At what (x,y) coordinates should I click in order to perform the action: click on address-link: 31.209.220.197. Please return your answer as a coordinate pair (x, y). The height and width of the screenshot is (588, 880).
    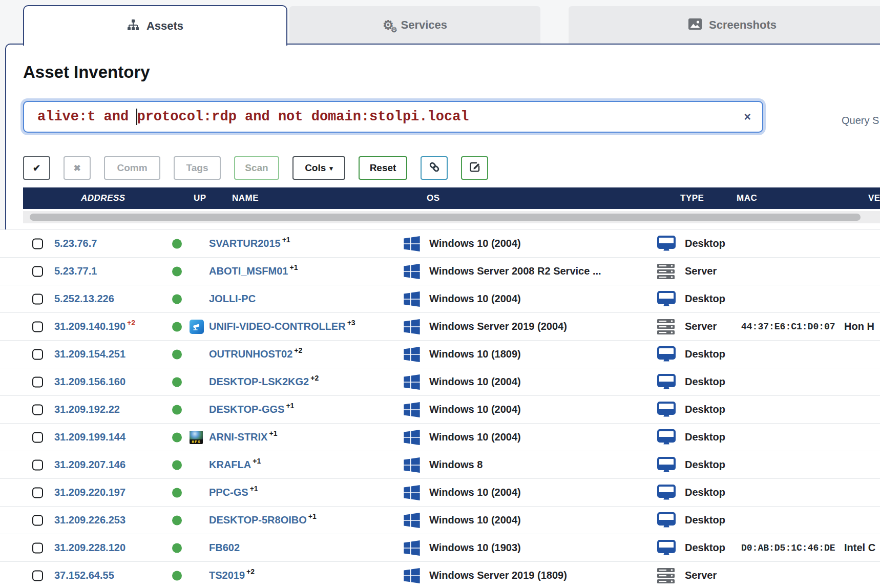
    Looking at the image, I should click on (90, 493).